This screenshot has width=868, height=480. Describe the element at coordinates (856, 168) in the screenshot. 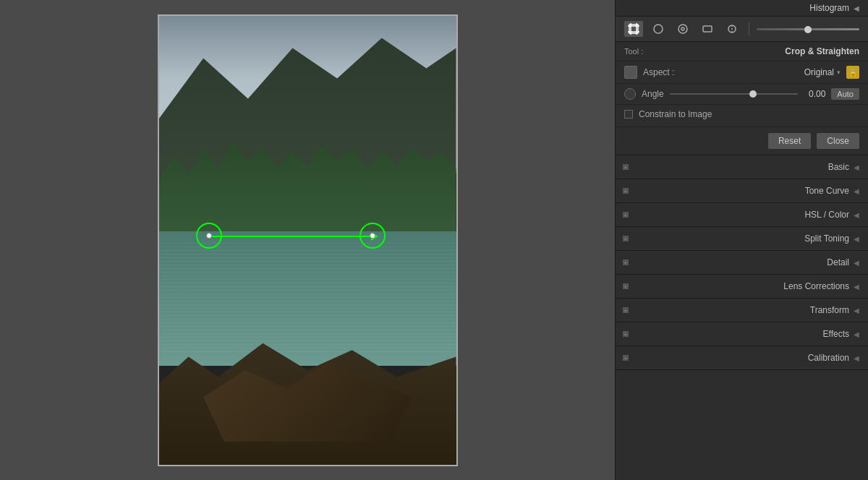

I see `section-arrow-basic: ◀` at that location.